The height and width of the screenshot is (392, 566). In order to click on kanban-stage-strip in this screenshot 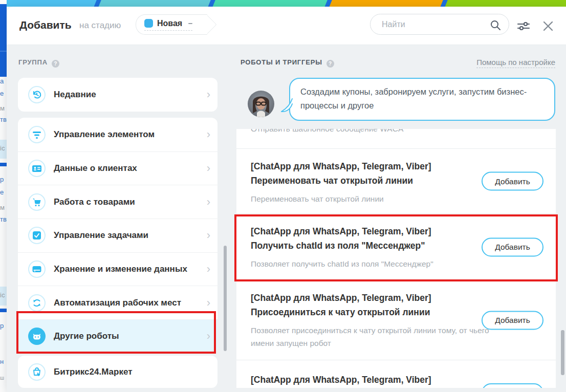, I will do `click(283, 3)`.